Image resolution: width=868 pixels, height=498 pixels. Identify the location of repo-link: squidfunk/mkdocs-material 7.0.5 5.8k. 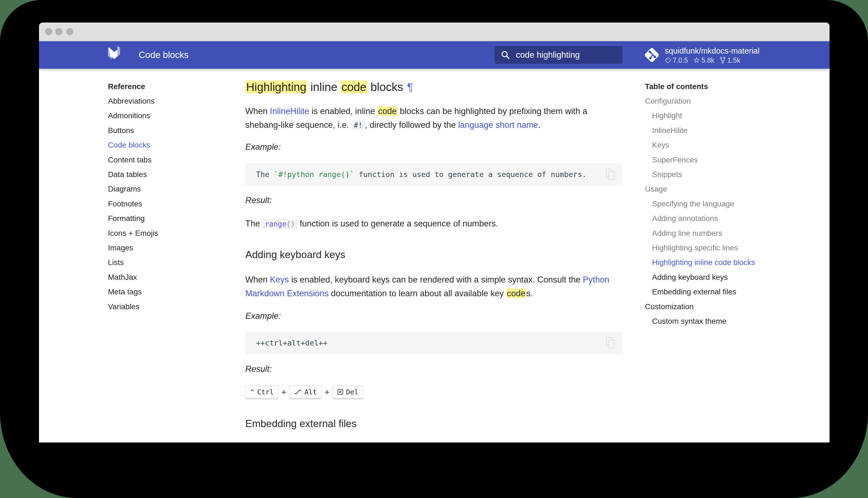
(701, 55).